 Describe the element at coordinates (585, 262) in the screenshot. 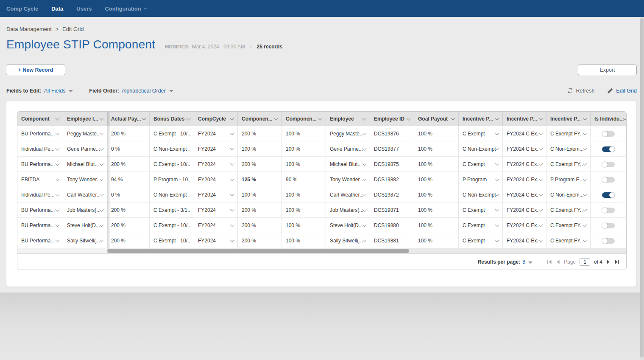

I see `page-input` at that location.